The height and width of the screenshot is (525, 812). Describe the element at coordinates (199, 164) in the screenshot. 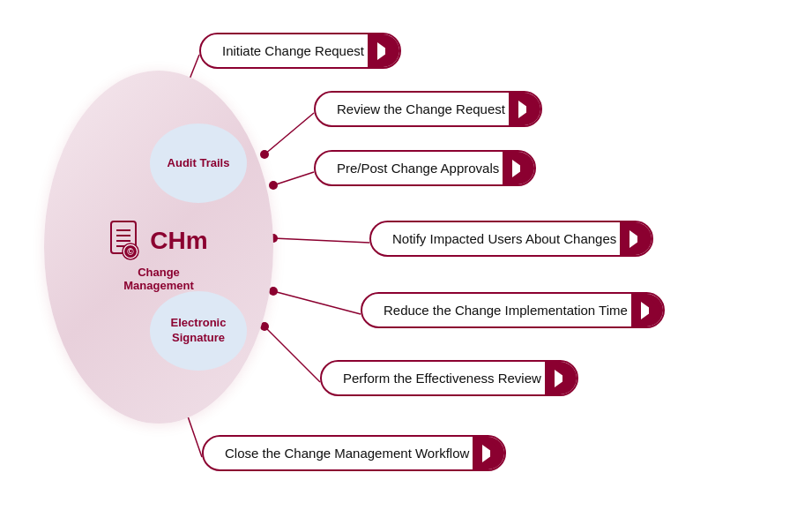

I see `audit-trails-label: Audit Trails` at that location.